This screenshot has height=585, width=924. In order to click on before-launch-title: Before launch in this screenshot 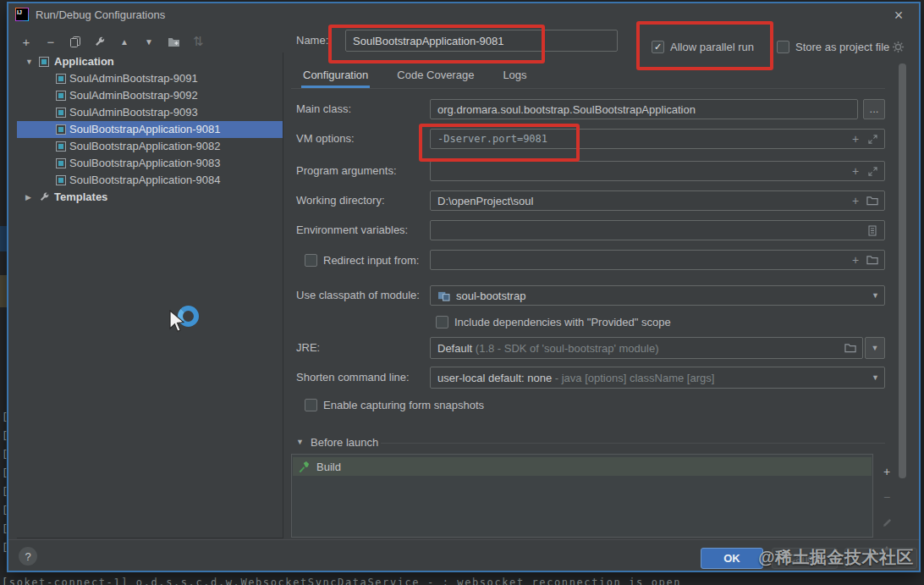, I will do `click(344, 442)`.